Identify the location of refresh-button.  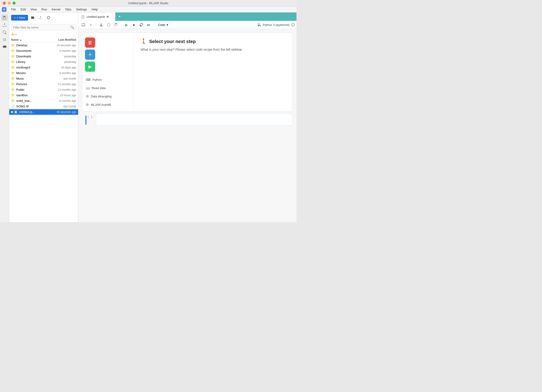
(48, 18).